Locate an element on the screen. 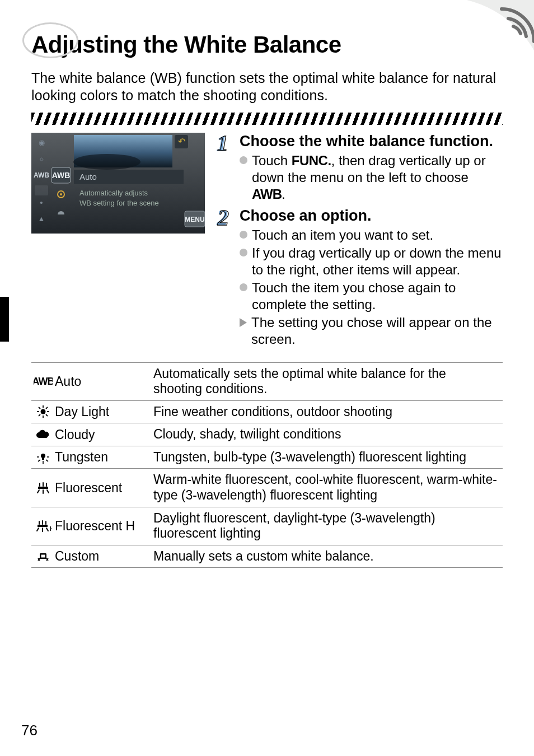 The height and width of the screenshot is (756, 534). svg-text: Auto is located at coordinates (88, 177).